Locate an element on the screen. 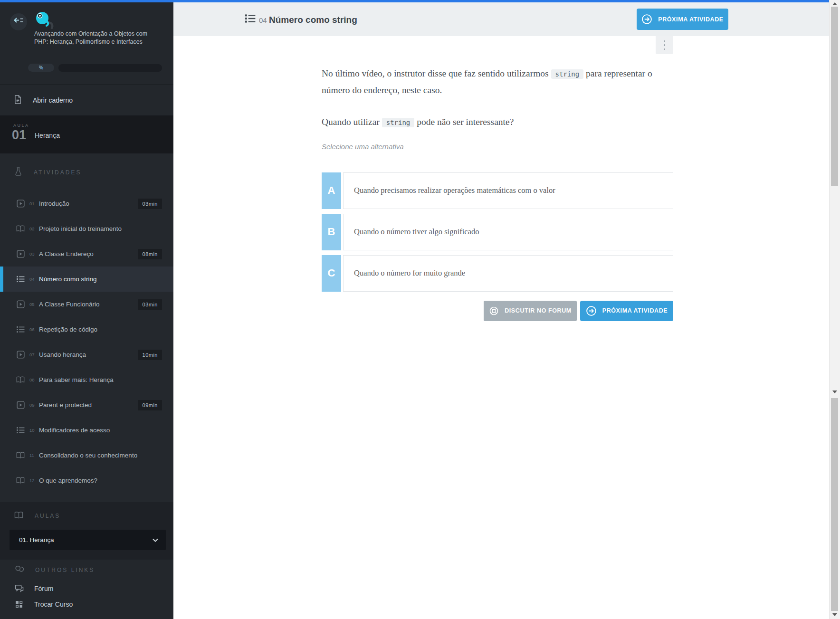 This screenshot has height=619, width=840. lesson-number: 01 is located at coordinates (19, 135).